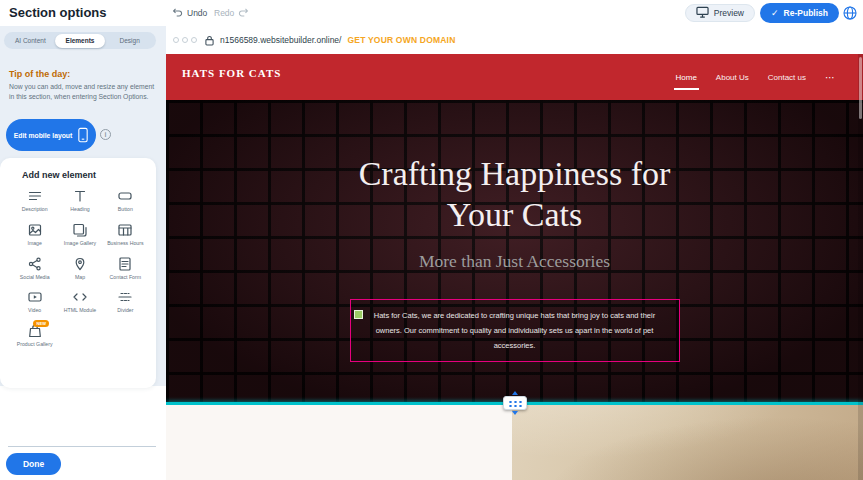 The width and height of the screenshot is (863, 480). I want to click on window-dots, so click(185, 40).